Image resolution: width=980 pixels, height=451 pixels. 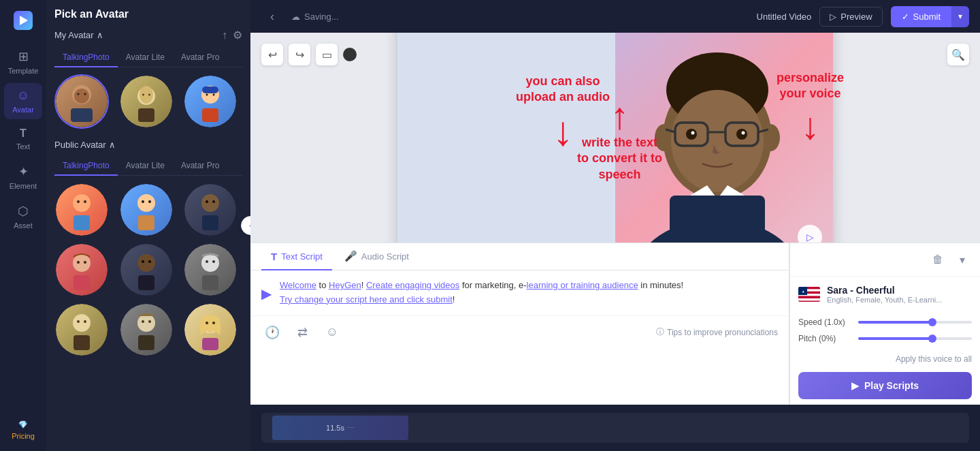 What do you see at coordinates (146, 166) in the screenshot?
I see `tab-avatar-lite-pub: Avatar Lite` at bounding box center [146, 166].